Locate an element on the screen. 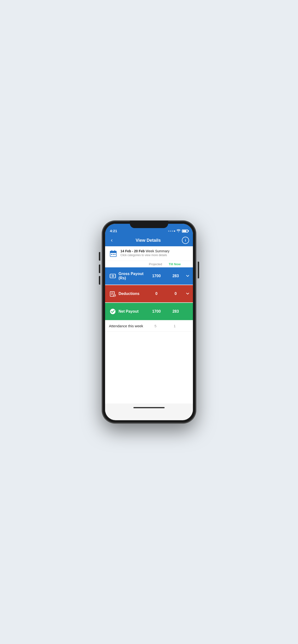 Image resolution: width=298 pixels, height=644 pixels. signal-dots is located at coordinates (172, 231).